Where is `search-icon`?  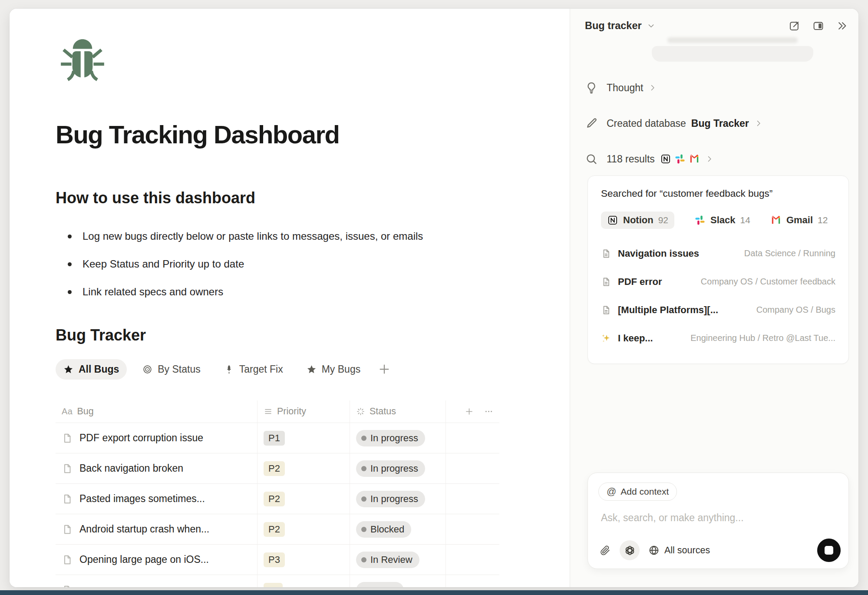
search-icon is located at coordinates (591, 159).